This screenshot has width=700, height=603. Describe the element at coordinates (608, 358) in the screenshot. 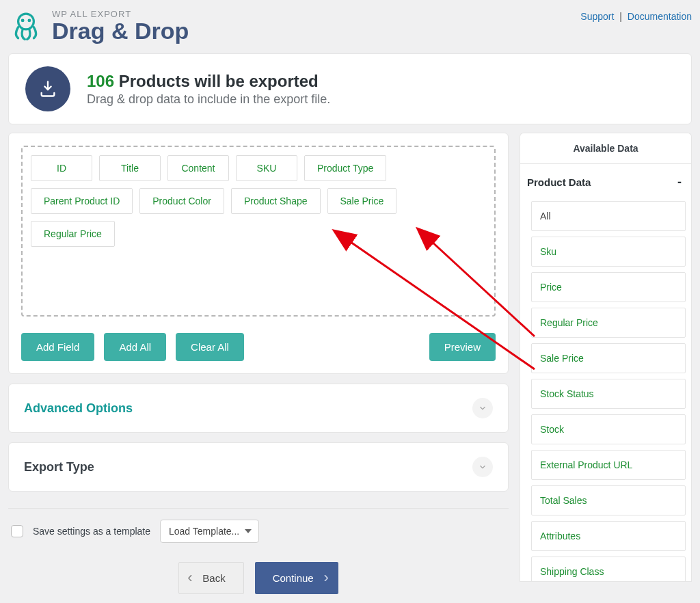

I see `available-item: Sale Price` at that location.